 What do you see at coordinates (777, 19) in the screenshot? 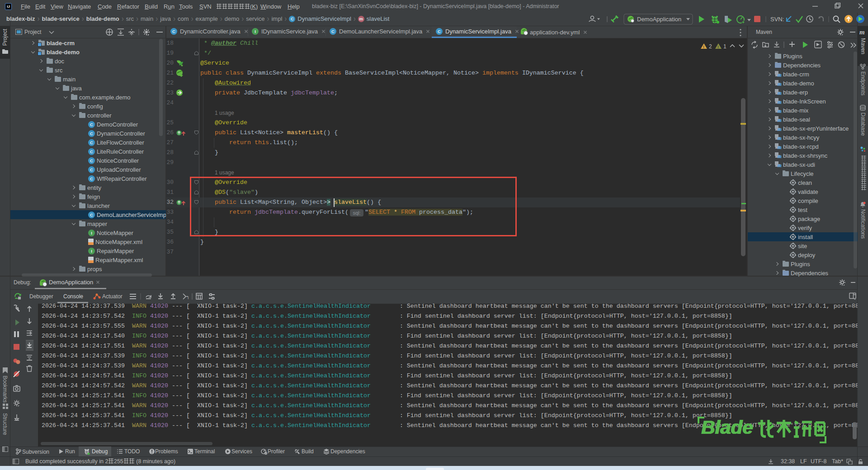
I see `svg-text: SVN:` at bounding box center [777, 19].